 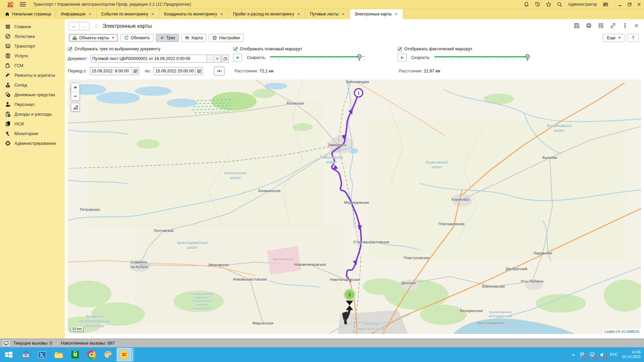 What do you see at coordinates (32, 133) in the screenshot?
I see `sidebar-item: Мониторинг` at bounding box center [32, 133].